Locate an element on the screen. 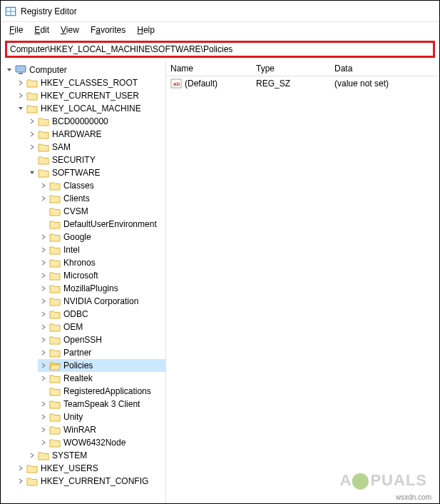 The image size is (440, 504). tree-node-khronos: Khronos is located at coordinates (101, 263).